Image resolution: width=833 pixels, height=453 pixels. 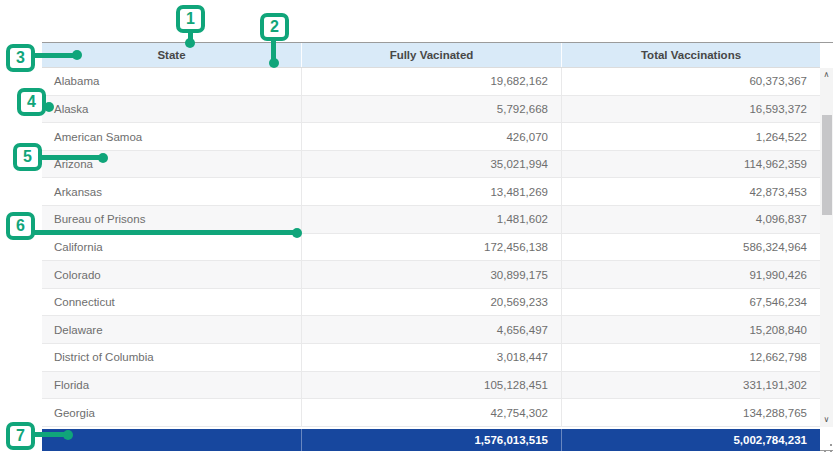 What do you see at coordinates (431, 330) in the screenshot?
I see `table-row: Delaware4,656,49715,208,840` at bounding box center [431, 330].